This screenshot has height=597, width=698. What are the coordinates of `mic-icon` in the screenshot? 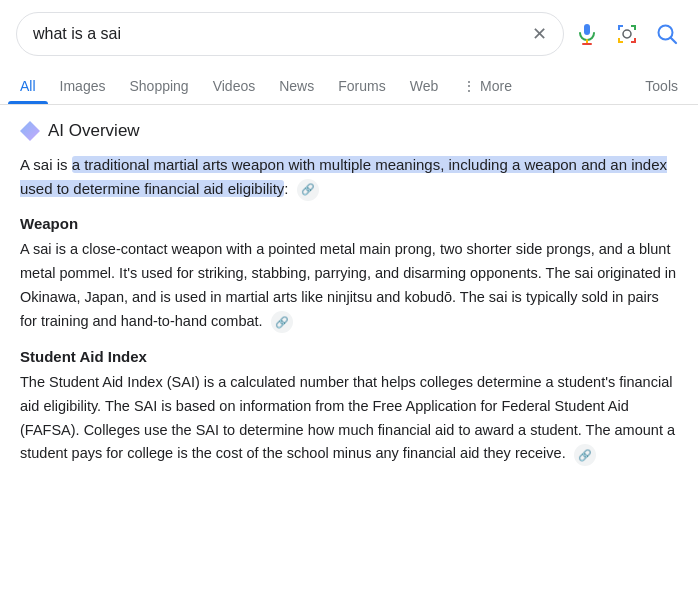 It's located at (587, 34).